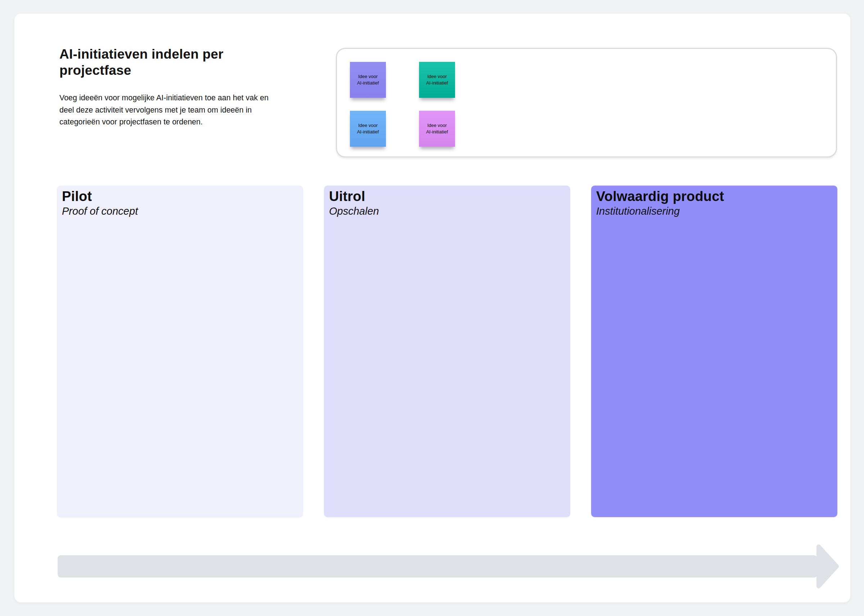  What do you see at coordinates (714, 203) in the screenshot?
I see `column-header: Volwaardig product Institutionalisering` at bounding box center [714, 203].